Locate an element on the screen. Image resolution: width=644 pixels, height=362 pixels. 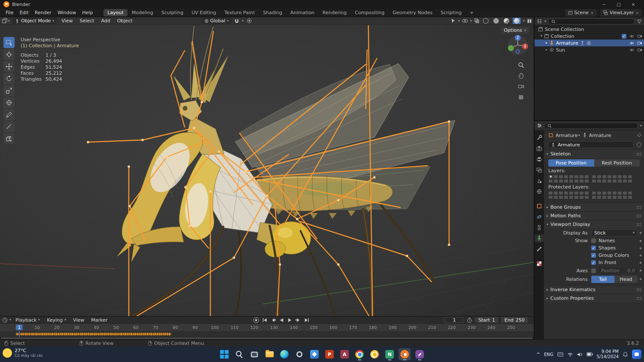
hidden-icons-chevron: ^ is located at coordinates (538, 355).